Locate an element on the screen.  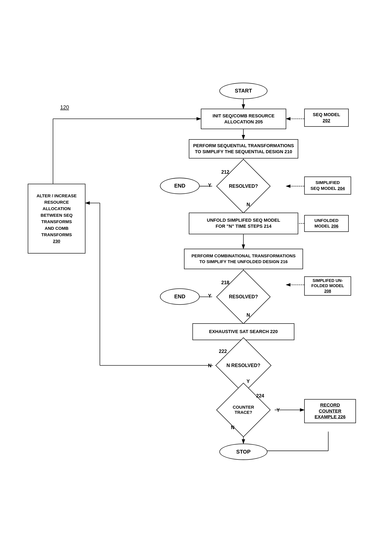
n-counter: N is located at coordinates (233, 427).